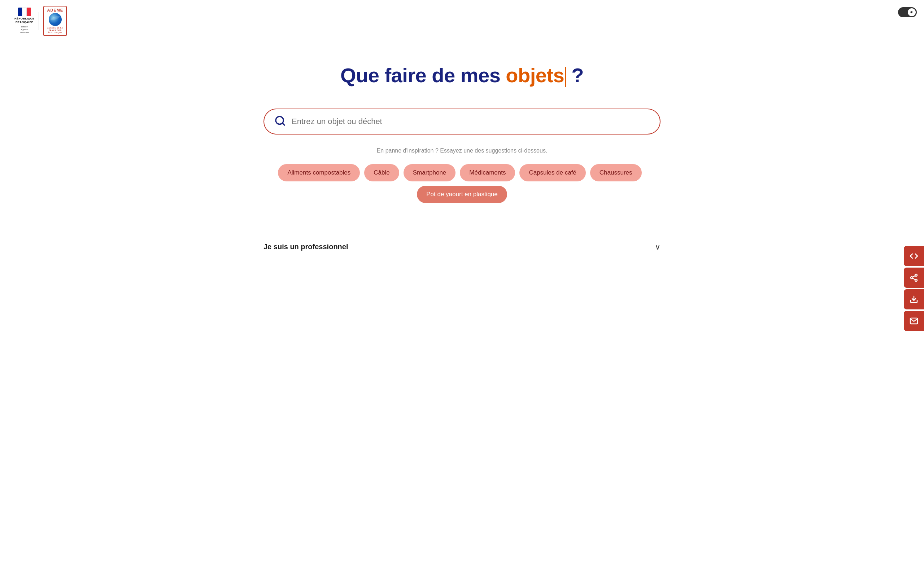  Describe the element at coordinates (914, 321) in the screenshot. I see `mail-icon` at that location.